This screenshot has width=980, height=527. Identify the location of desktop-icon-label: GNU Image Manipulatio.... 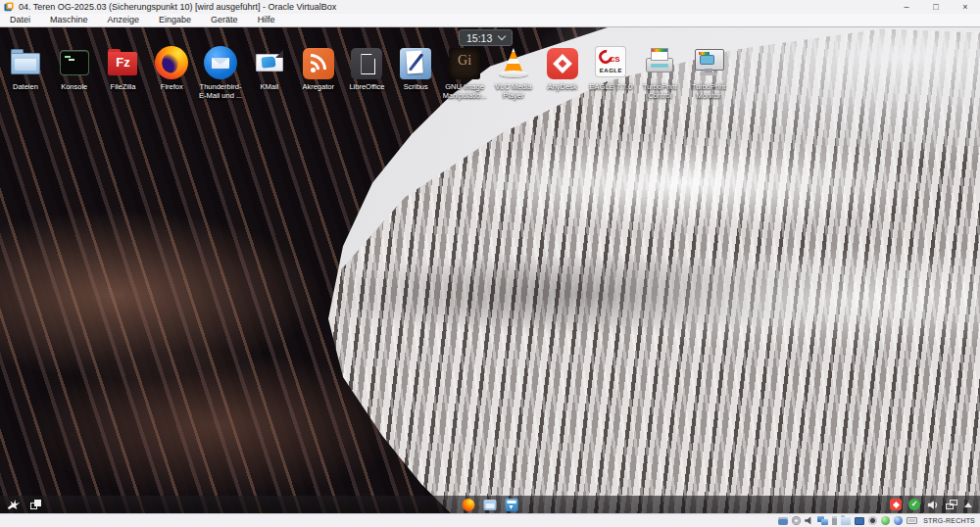
(465, 92).